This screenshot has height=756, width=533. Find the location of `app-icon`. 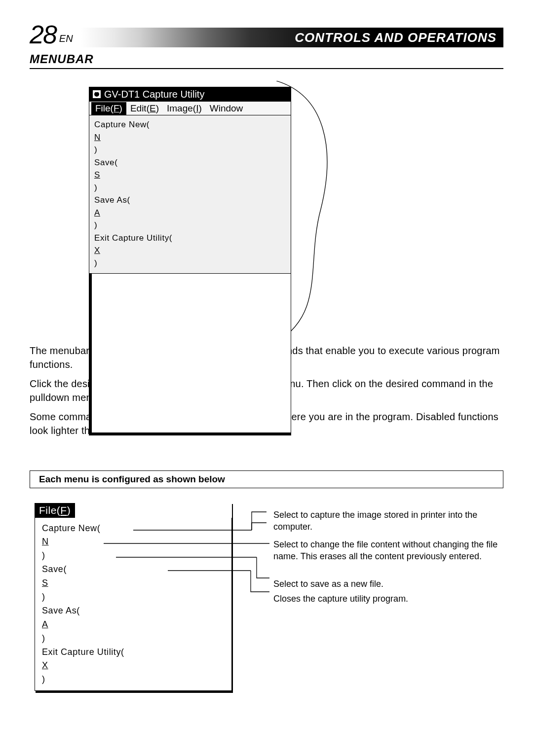

app-icon is located at coordinates (97, 94).